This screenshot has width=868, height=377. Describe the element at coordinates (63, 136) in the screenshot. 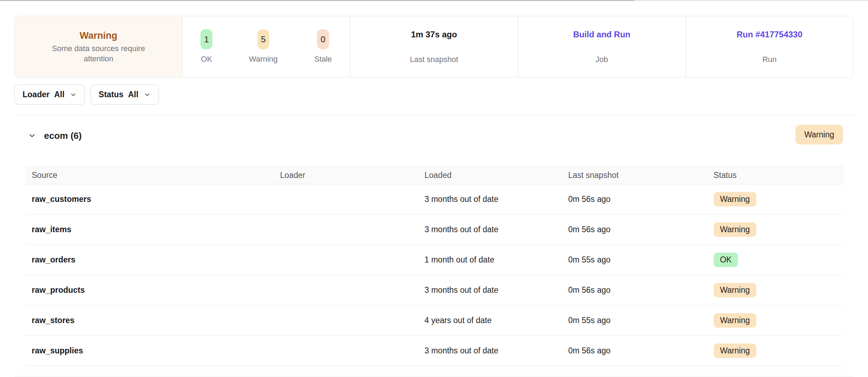

I see `group-title: ecom (6)` at that location.